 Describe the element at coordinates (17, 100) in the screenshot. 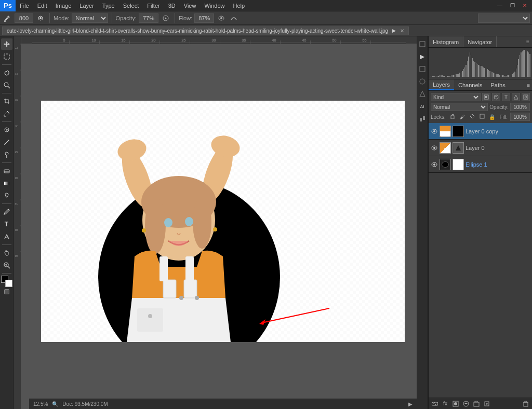

I see `svg-text: 3` at that location.